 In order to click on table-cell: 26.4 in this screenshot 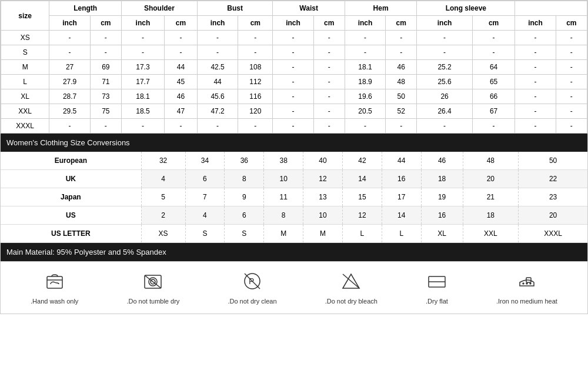, I will do `click(445, 112)`.